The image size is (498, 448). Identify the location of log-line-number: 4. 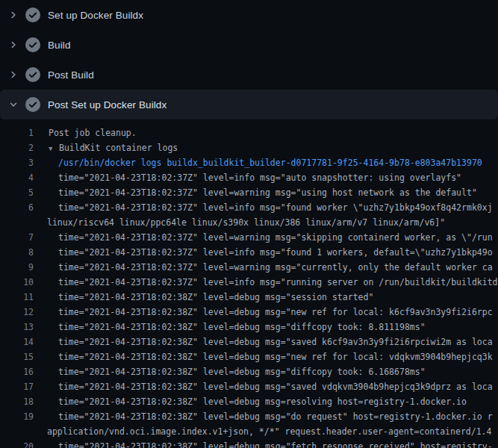
(16, 178).